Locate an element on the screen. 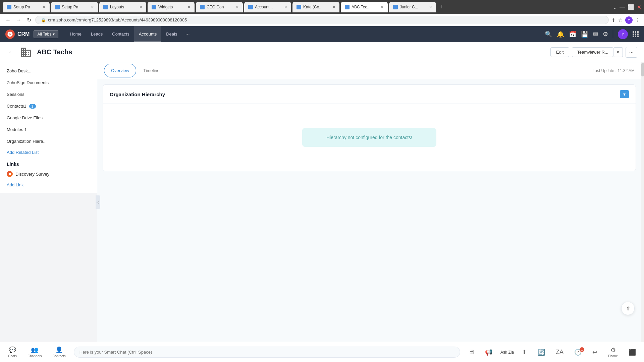  back-button: ← is located at coordinates (8, 20).